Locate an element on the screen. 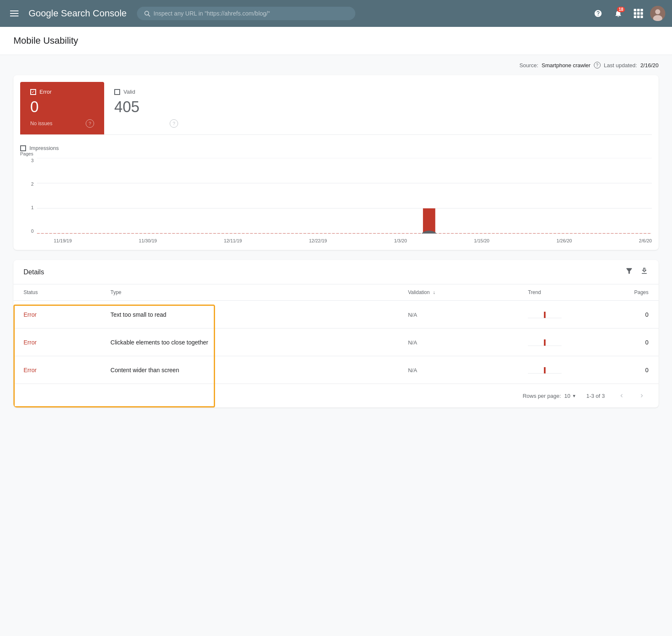 The width and height of the screenshot is (672, 636). row3-validation: N/A is located at coordinates (458, 370).